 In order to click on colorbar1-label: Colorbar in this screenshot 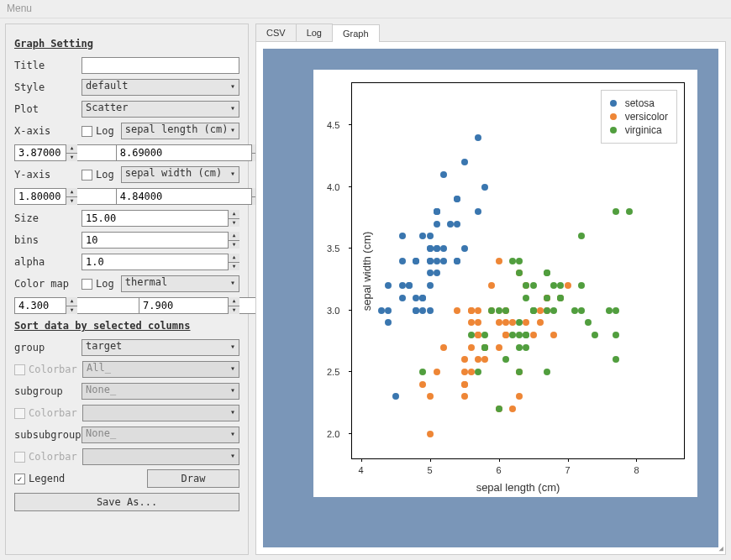, I will do `click(55, 369)`.